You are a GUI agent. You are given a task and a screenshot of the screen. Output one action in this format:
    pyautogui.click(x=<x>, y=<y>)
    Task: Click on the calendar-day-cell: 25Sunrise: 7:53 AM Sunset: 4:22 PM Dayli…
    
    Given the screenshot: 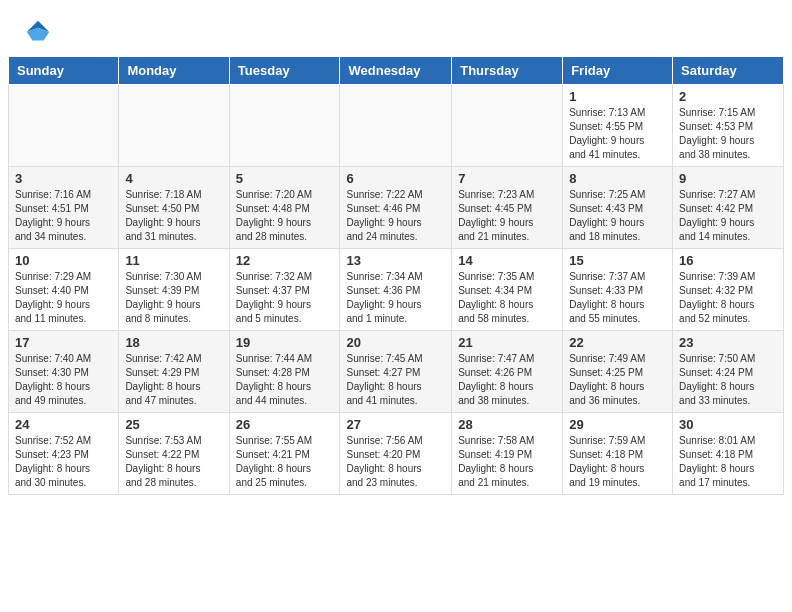 What is the action you would take?
    pyautogui.click(x=174, y=454)
    